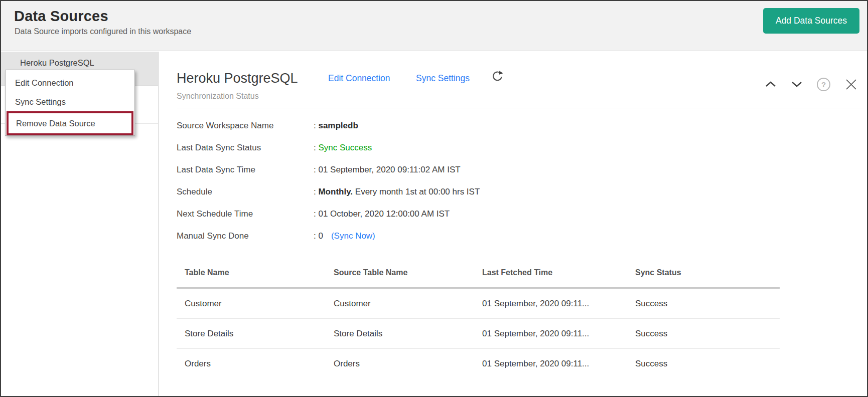 Image resolution: width=868 pixels, height=397 pixels. I want to click on data-source-title: Heroku PostgreSQL, so click(237, 78).